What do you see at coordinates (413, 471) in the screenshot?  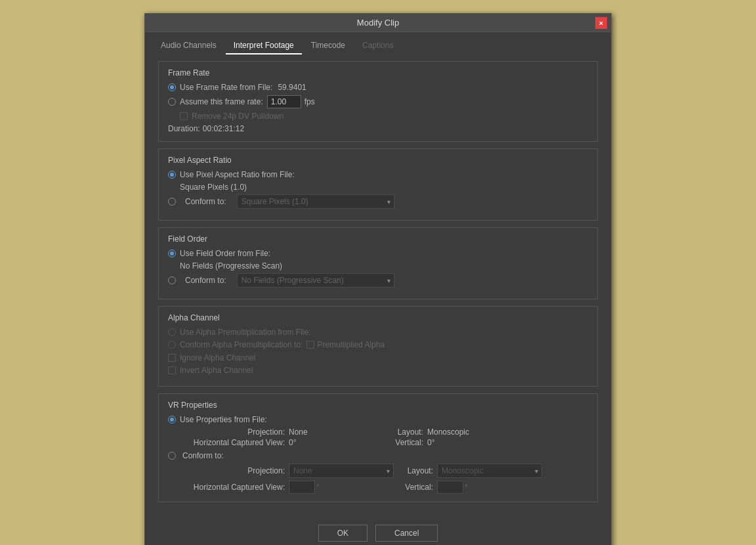 I see `vr-conform-layout-label: Layout:` at bounding box center [413, 471].